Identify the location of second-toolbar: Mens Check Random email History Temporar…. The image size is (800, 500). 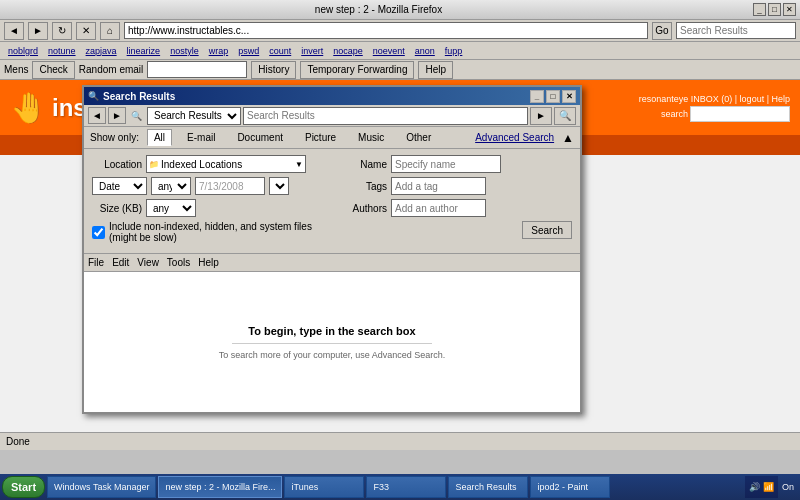
(400, 70).